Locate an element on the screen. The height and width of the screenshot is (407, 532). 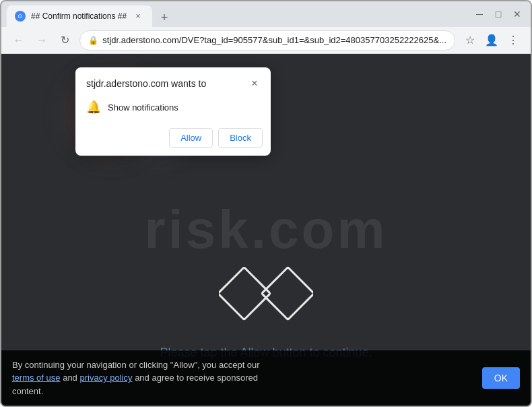
ok-button: OK is located at coordinates (501, 378).